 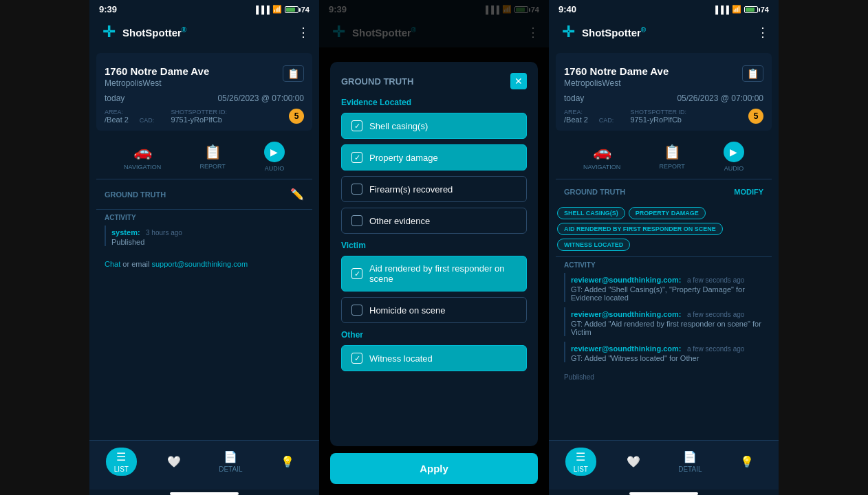 I want to click on activity-item-0-right: reviewer@soundthinking.com: a few second…, so click(x=664, y=287).